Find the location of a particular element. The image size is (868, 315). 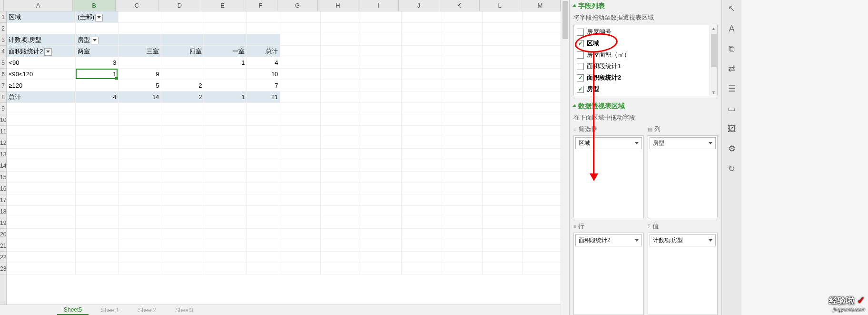

field-item: 房屋面积（㎡） is located at coordinates (645, 55).